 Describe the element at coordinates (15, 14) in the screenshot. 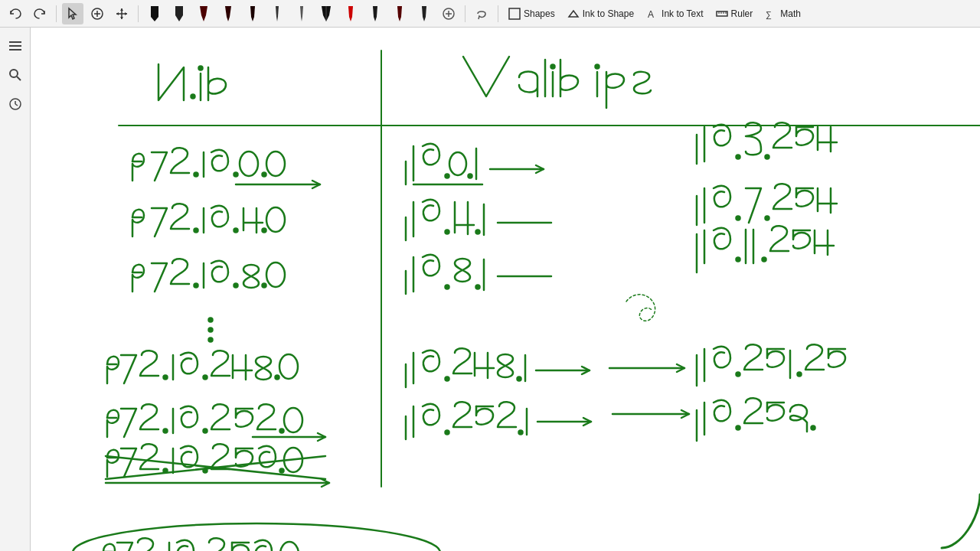

I see `undo-button` at that location.